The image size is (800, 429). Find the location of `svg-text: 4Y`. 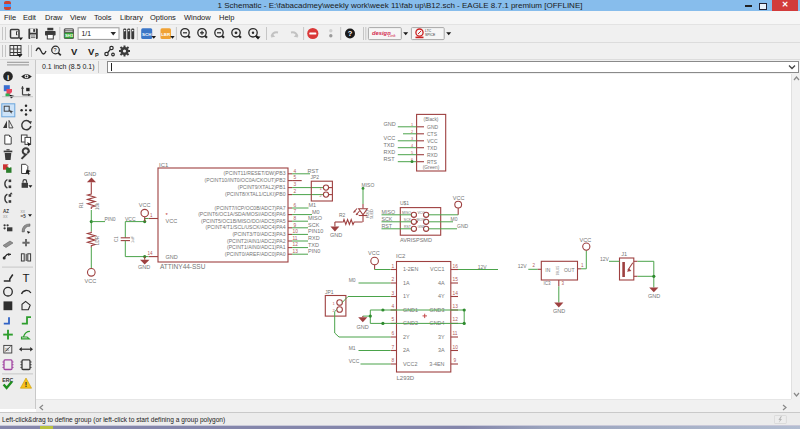

svg-text: 4Y is located at coordinates (442, 296).